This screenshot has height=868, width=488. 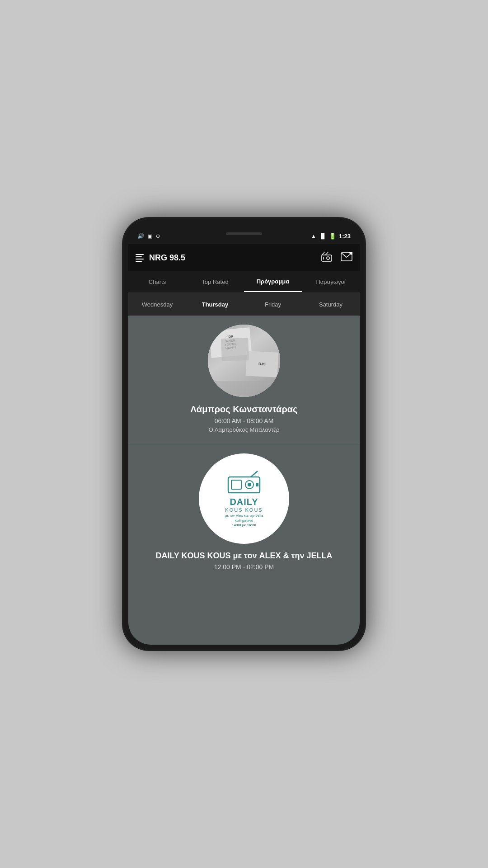 What do you see at coordinates (244, 502) in the screenshot?
I see `logo-text-daily: DAILY` at bounding box center [244, 502].